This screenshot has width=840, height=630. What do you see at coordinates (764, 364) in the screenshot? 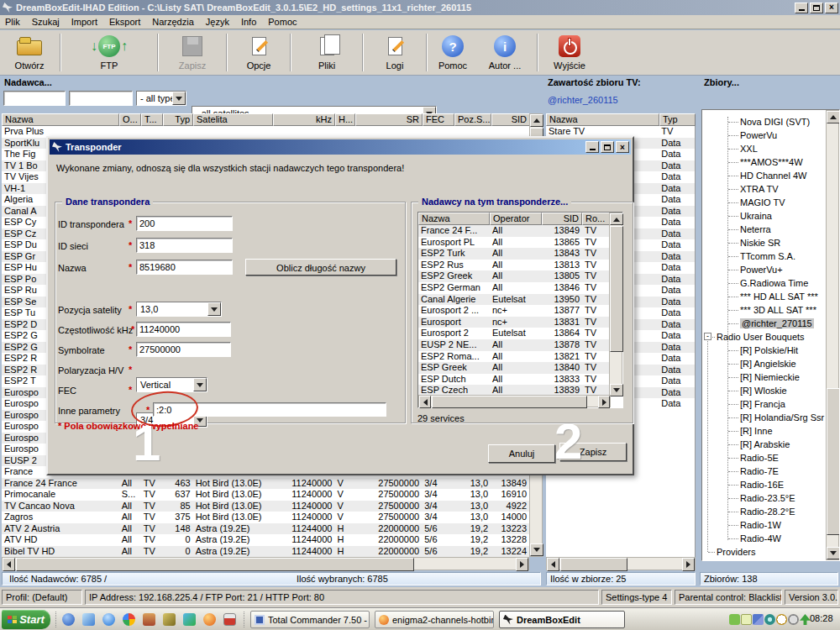
I see `tree-item: [R] Angielskie` at bounding box center [764, 364].